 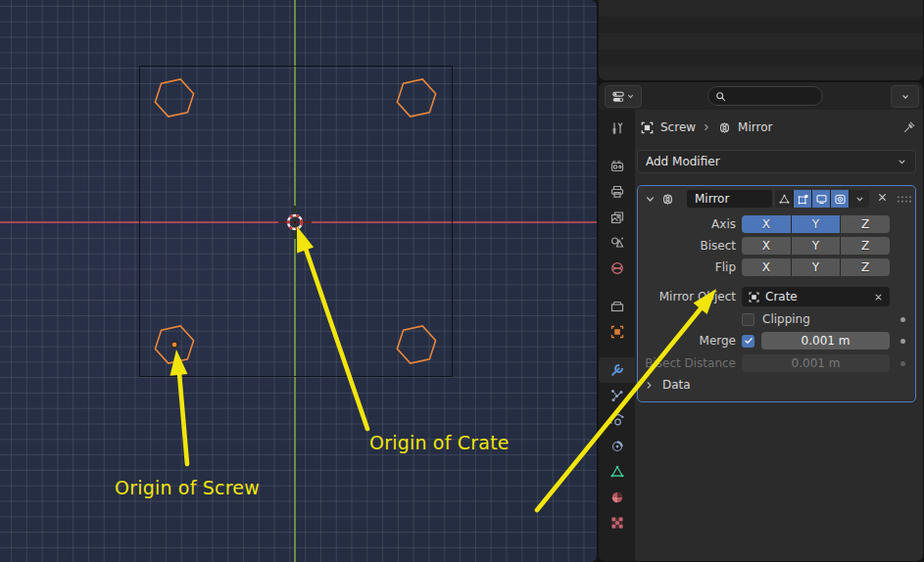 I want to click on show-in-render-toggle, so click(x=841, y=199).